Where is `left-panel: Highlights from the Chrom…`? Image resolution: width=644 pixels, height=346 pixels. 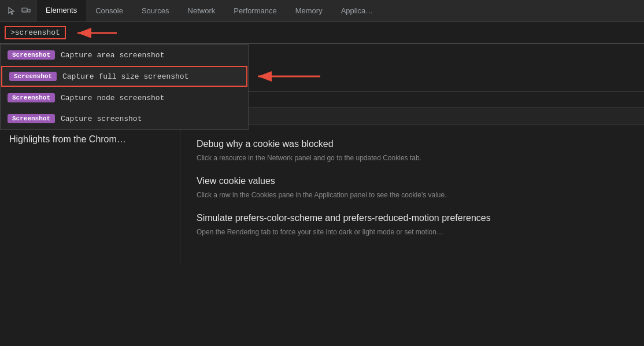
left-panel: Highlights from the Chrom… is located at coordinates (90, 194).